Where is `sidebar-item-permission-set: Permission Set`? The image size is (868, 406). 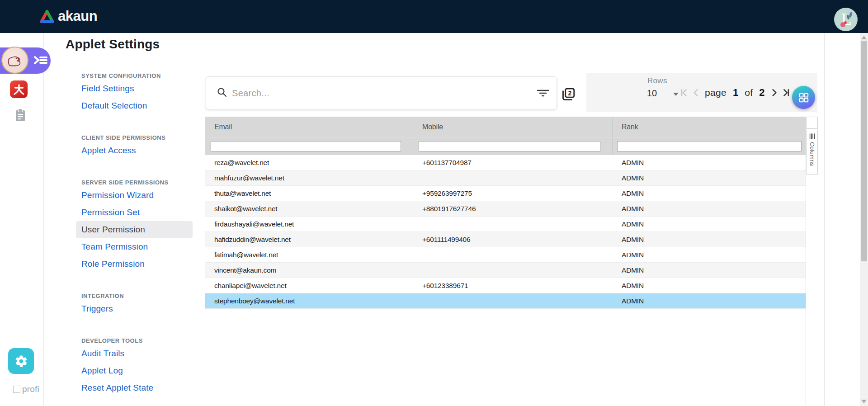
sidebar-item-permission-set: Permission Set is located at coordinates (134, 212).